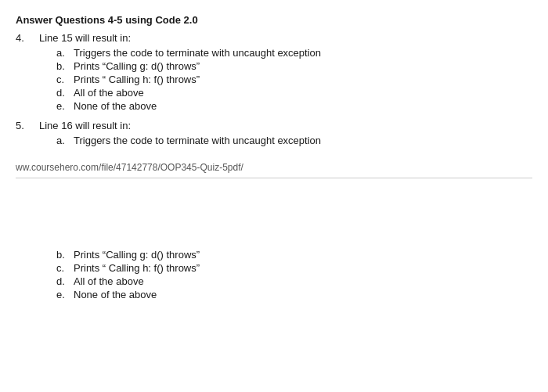  What do you see at coordinates (27, 38) in the screenshot?
I see `question-4-num: 4.` at bounding box center [27, 38].